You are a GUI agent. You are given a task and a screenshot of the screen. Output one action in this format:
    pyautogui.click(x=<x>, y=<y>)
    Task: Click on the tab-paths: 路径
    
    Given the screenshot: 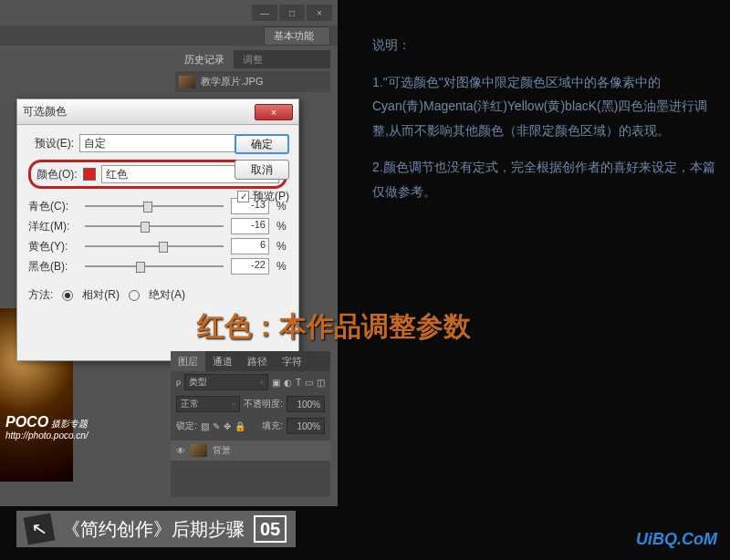 What is the action you would take?
    pyautogui.click(x=257, y=361)
    